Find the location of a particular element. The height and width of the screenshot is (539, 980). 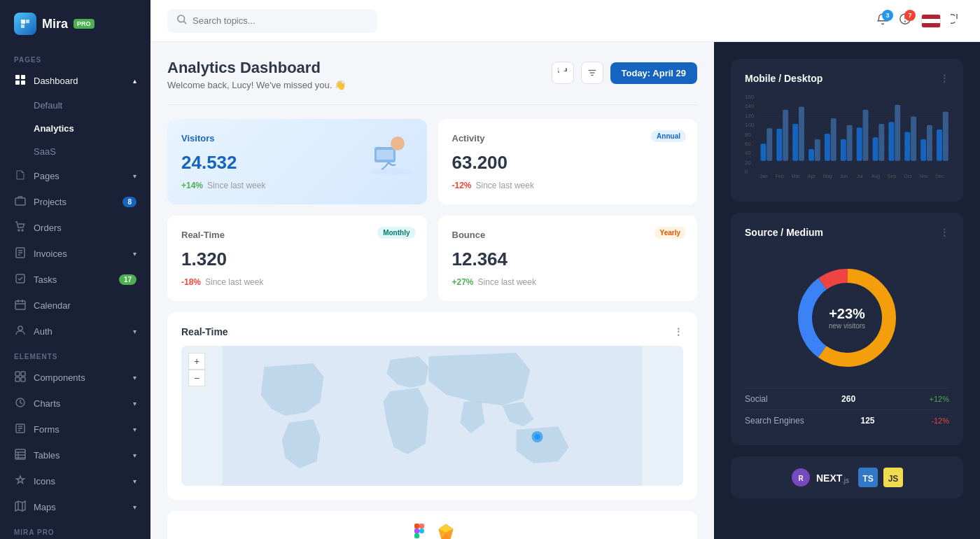

search-input is located at coordinates (280, 21).